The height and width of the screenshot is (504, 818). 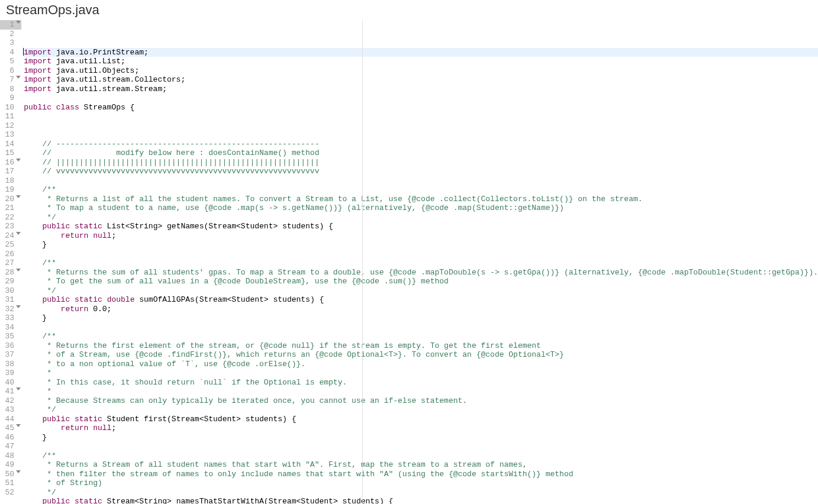 What do you see at coordinates (11, 438) in the screenshot?
I see `line-number: 46` at bounding box center [11, 438].